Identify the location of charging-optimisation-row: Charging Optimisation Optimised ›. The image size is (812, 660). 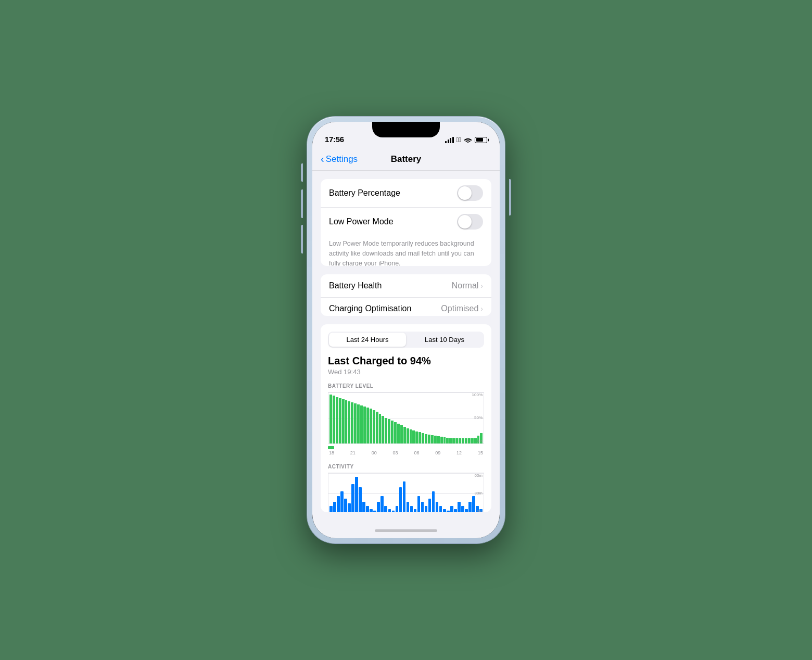
(406, 307).